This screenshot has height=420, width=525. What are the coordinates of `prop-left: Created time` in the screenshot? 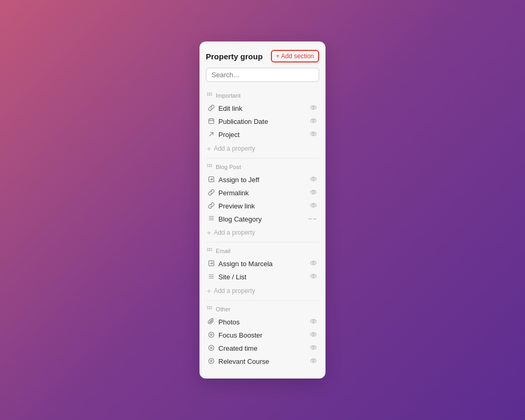 It's located at (232, 349).